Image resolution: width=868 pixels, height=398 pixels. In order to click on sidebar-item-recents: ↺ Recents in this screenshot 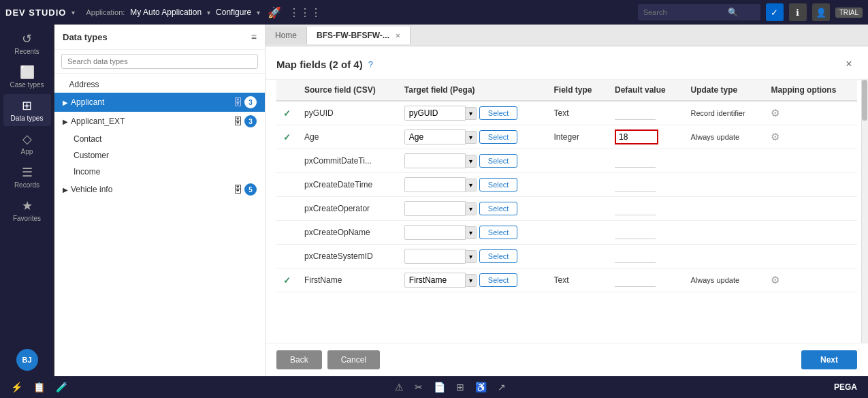, I will do `click(27, 44)`.